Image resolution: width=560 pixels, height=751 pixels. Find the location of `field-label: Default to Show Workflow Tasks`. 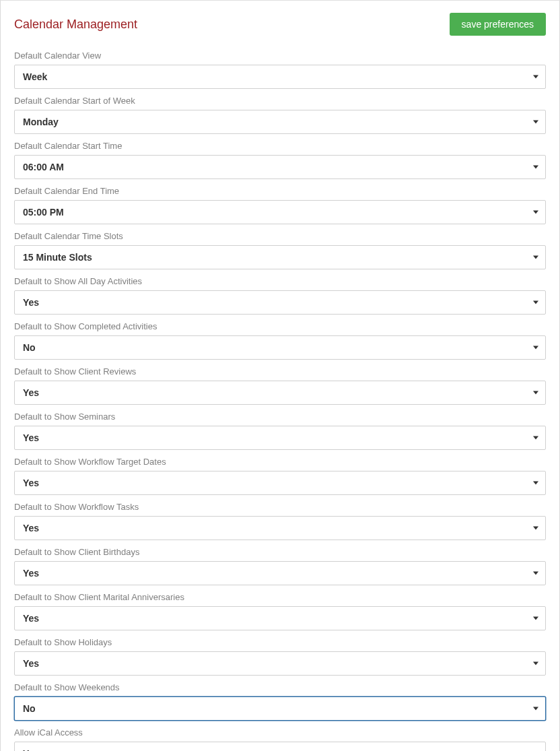

field-label: Default to Show Workflow Tasks is located at coordinates (280, 507).